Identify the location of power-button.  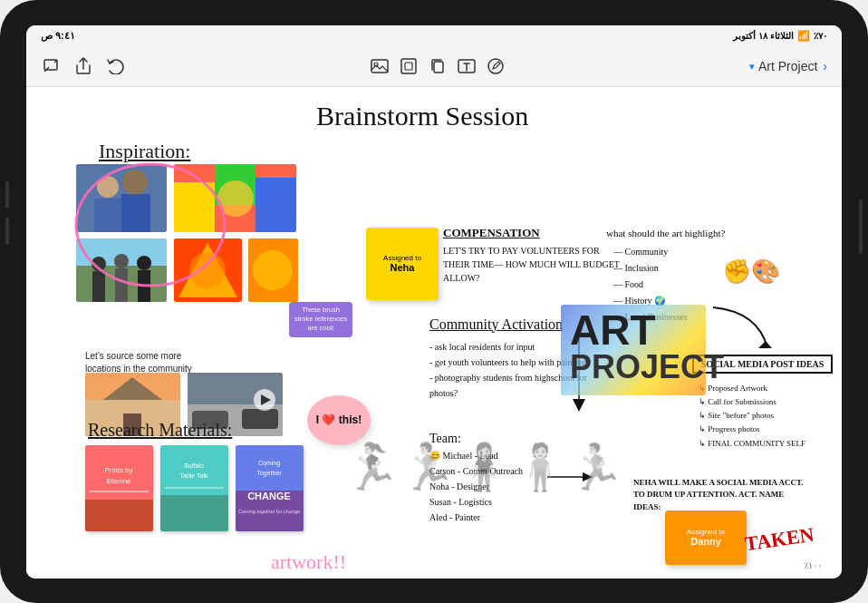
(861, 227).